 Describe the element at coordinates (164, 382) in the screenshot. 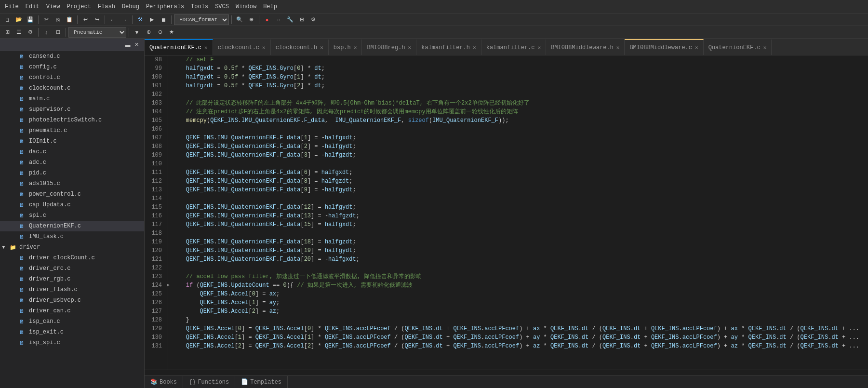

I see `tab-books: 📚 Books` at that location.